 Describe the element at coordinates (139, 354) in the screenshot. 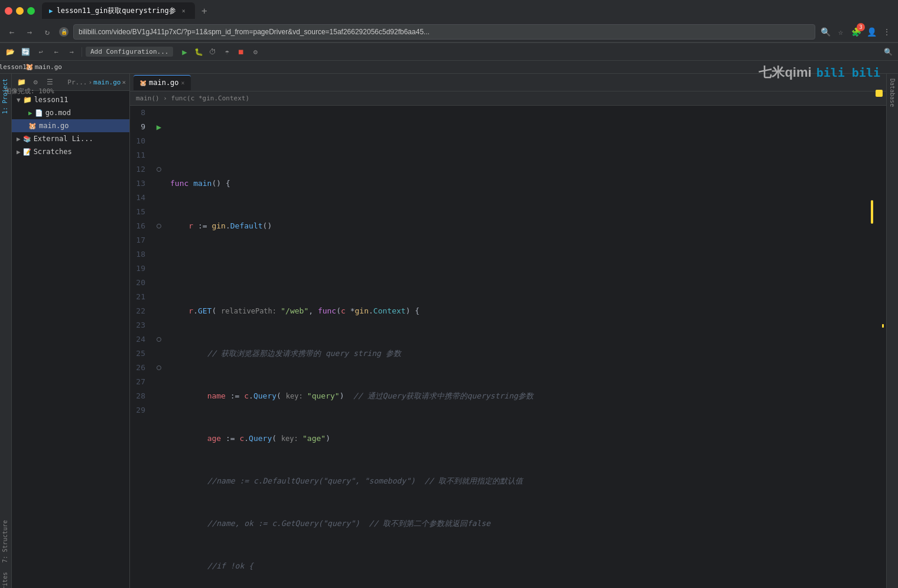

I see `ln-25: 25` at that location.